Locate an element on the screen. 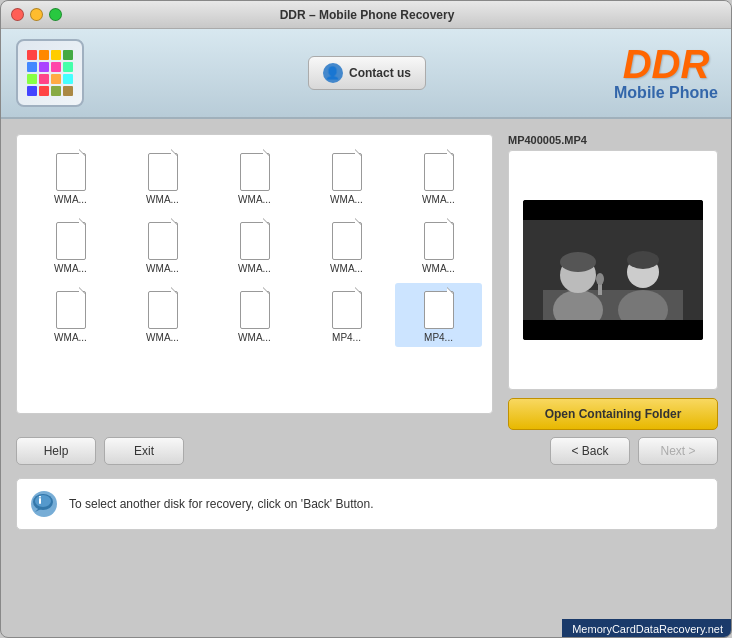 This screenshot has height=638, width=732. exit-button: Exit is located at coordinates (144, 451).